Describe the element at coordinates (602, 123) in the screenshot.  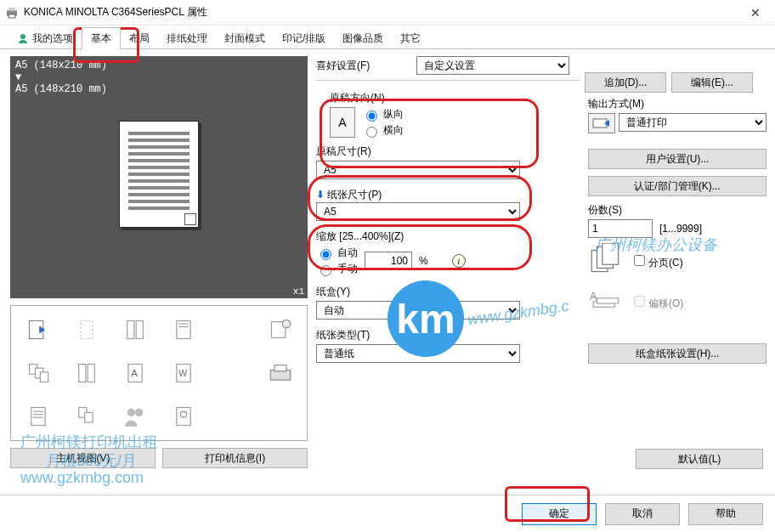
I see `output-method-icon` at that location.